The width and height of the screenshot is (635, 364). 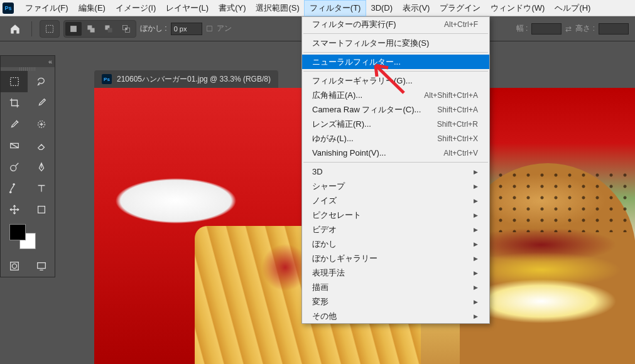 I want to click on tool-marquee, so click(x=14, y=82).